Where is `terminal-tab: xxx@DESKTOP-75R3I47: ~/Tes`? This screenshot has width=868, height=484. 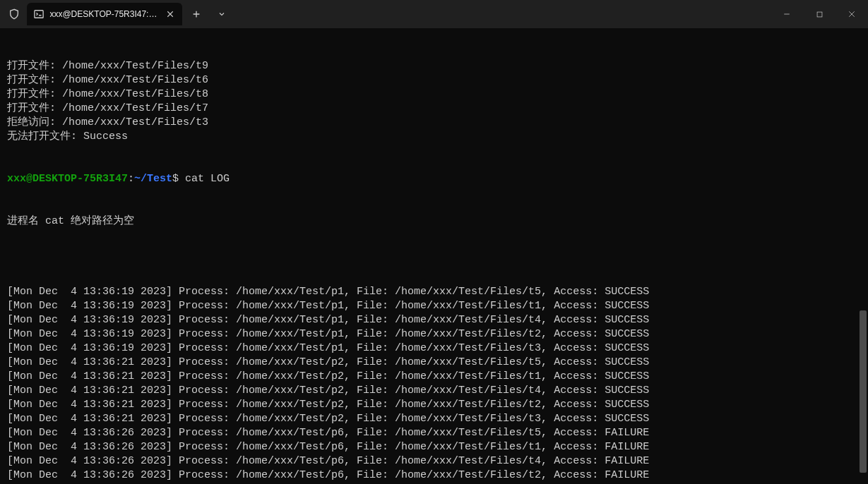 terminal-tab: xxx@DESKTOP-75R3I47: ~/Tes is located at coordinates (105, 14).